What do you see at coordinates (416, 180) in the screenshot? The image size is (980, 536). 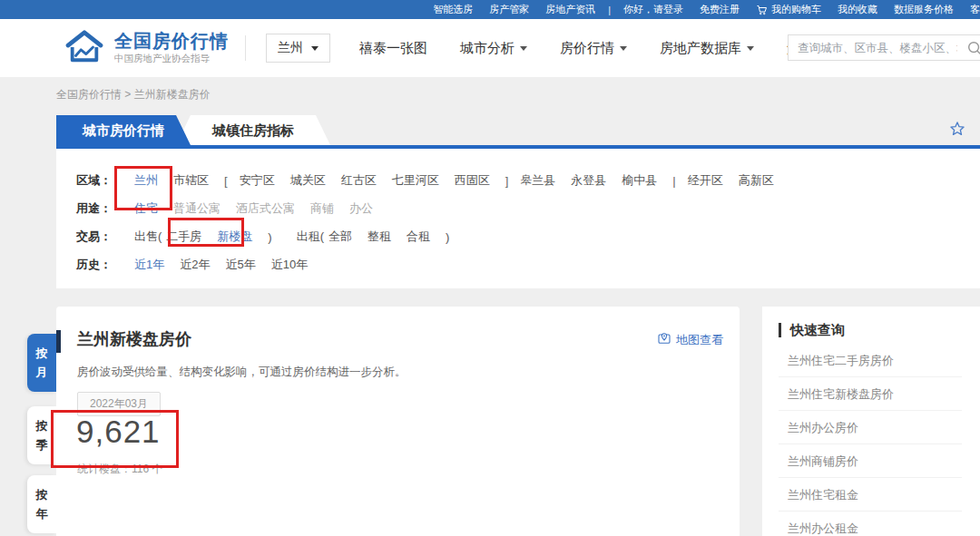 I see `filter-option: 七里河区` at bounding box center [416, 180].